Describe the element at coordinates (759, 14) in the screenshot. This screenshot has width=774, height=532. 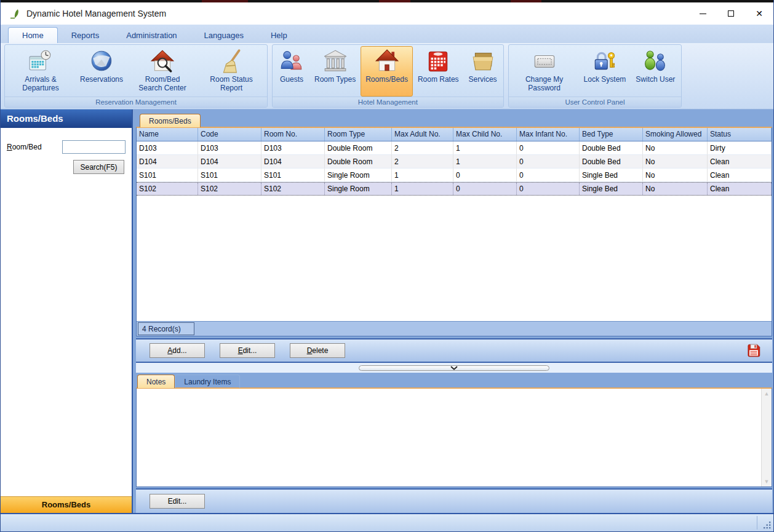
I see `close-button: ✕` at that location.